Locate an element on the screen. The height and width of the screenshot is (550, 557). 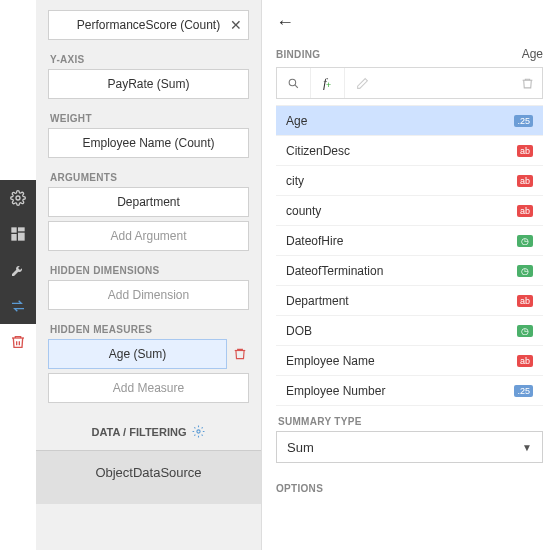
binding-value: Age is located at coordinates (532, 54).